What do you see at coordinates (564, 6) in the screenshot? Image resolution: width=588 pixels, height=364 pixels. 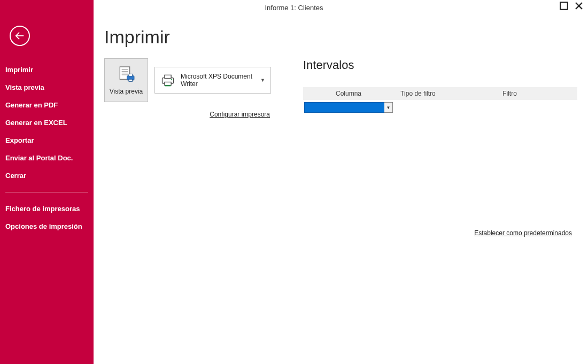 I see `maximize-button` at bounding box center [564, 6].